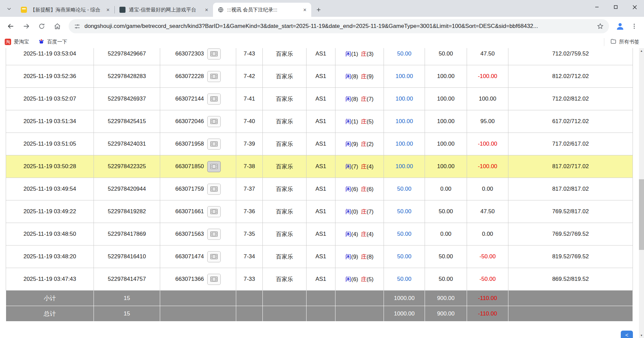  What do you see at coordinates (65, 10) in the screenshot?
I see `tab-forum: 【新提醒】海燕策略论坛 - 综合... ✕` at bounding box center [65, 10].